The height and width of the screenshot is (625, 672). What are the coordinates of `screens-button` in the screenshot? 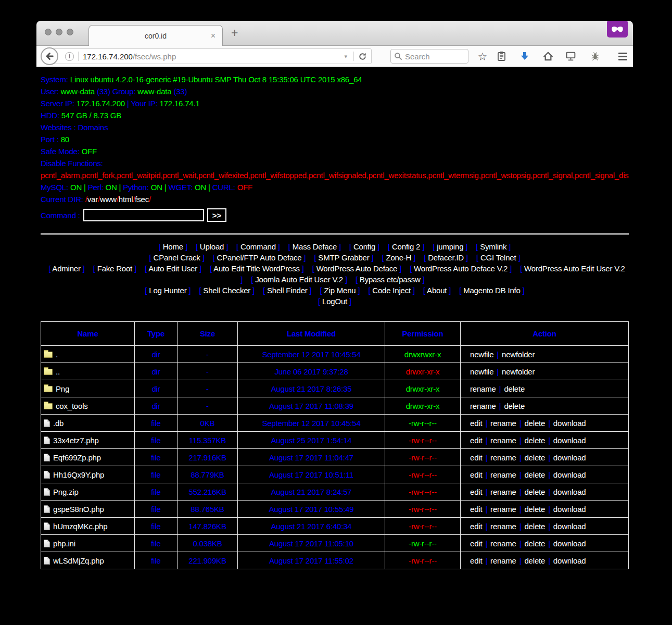 It's located at (570, 56).